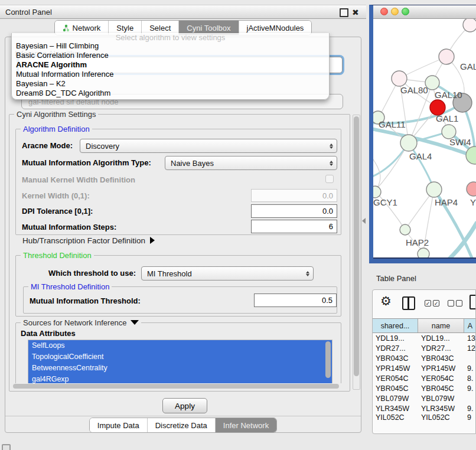 The image size is (476, 450). What do you see at coordinates (208, 146) in the screenshot?
I see `aracne-mode-select: Discovery` at bounding box center [208, 146].